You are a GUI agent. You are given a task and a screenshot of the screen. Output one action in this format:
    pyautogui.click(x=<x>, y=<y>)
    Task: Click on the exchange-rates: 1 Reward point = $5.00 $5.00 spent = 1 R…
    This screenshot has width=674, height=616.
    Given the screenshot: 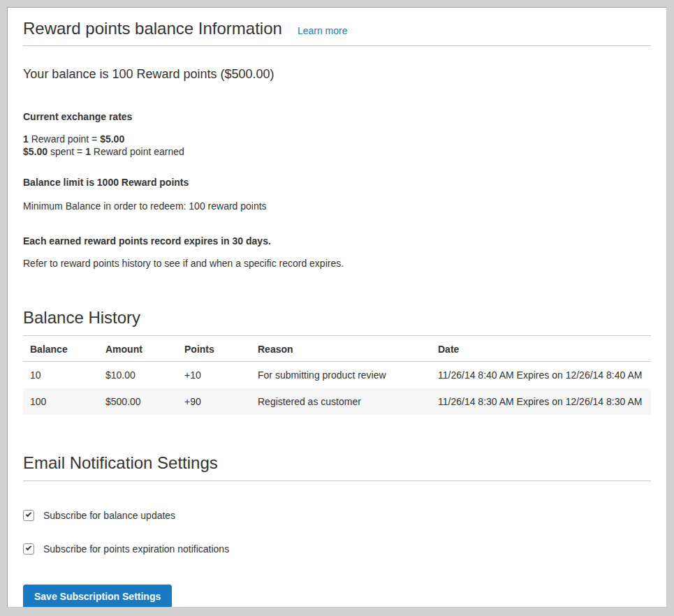 What is the action you would take?
    pyautogui.click(x=337, y=145)
    